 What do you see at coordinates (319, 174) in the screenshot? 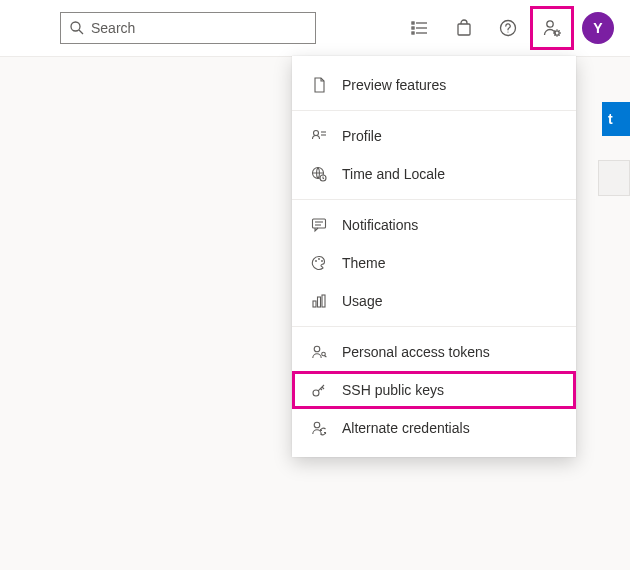
I see `globe-clock-icon` at bounding box center [319, 174].